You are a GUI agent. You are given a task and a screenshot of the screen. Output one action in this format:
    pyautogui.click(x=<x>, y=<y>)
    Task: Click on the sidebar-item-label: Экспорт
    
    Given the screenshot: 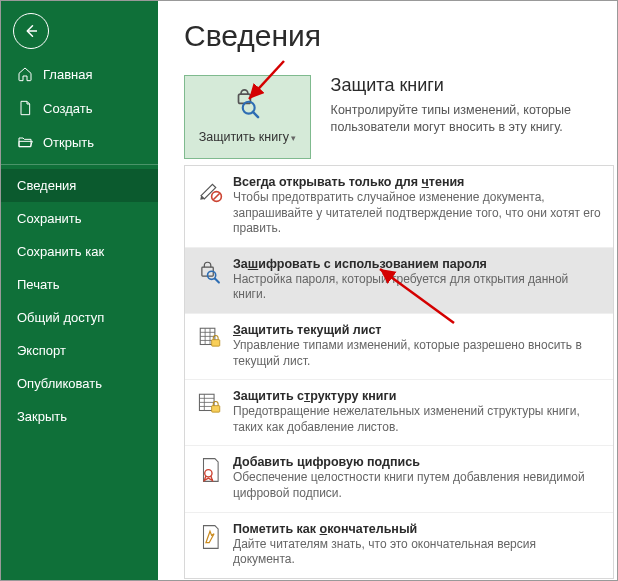 What is the action you would take?
    pyautogui.click(x=42, y=350)
    